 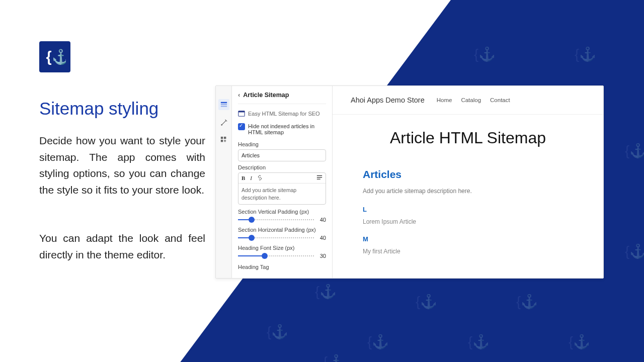 What do you see at coordinates (445, 100) in the screenshot?
I see `nav-link-home: Home` at bounding box center [445, 100].